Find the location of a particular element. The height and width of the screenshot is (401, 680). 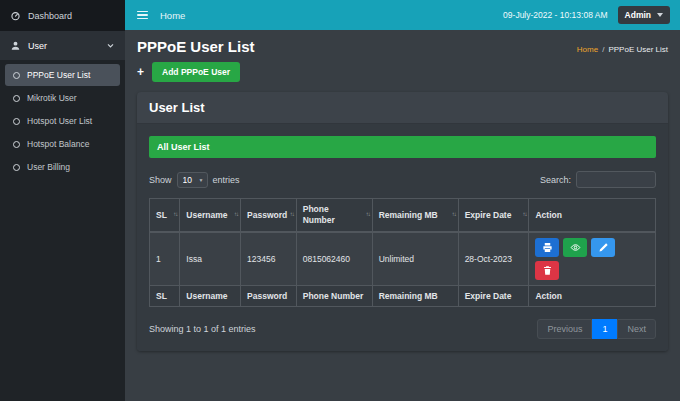

sidebar-item-hotspot-balance: Hotspot Balance is located at coordinates (62, 144).